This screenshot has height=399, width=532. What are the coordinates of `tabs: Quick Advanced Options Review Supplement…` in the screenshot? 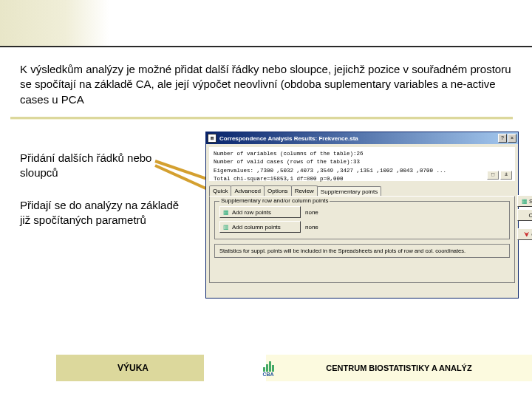 It's located at (362, 190).